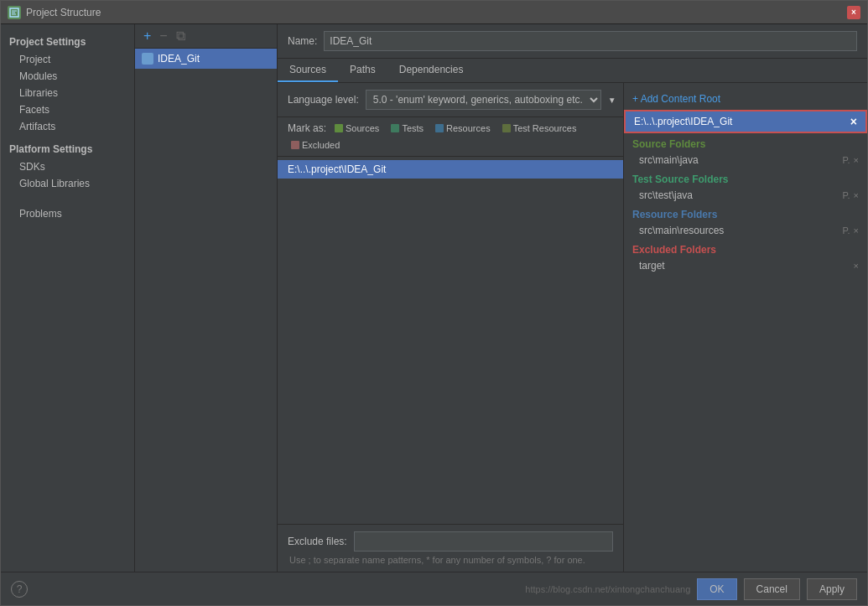 This screenshot has width=868, height=606. What do you see at coordinates (856, 266) in the screenshot?
I see `excluded-folder-remove-button: ×` at bounding box center [856, 266].